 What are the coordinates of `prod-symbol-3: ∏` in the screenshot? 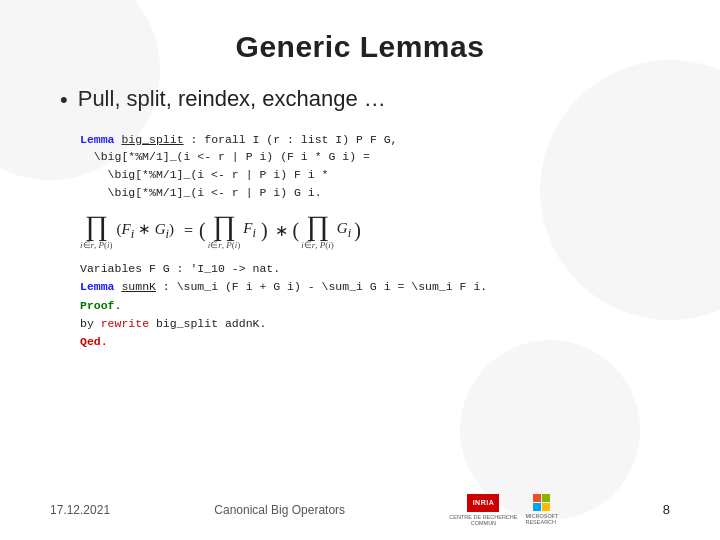 It's located at (318, 226).